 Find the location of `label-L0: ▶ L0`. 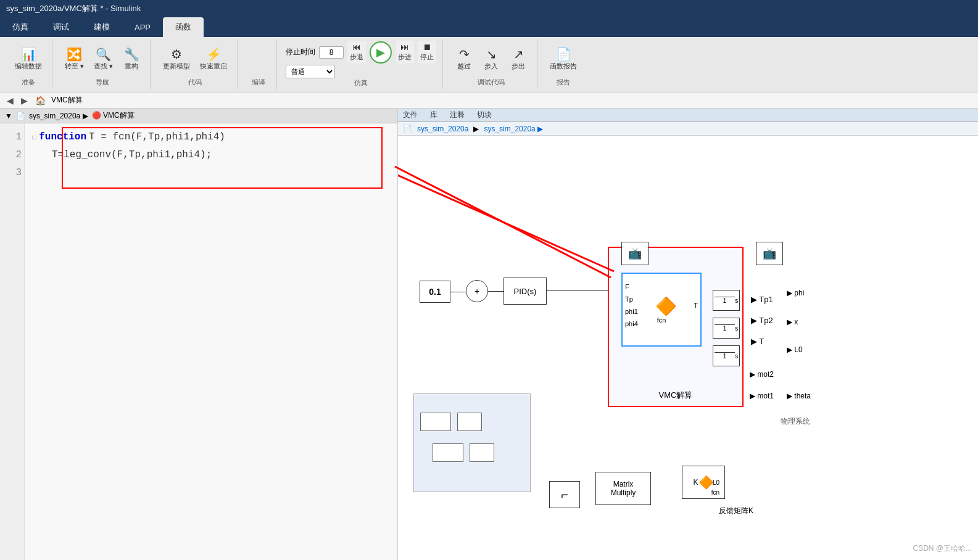

label-L0: ▶ L0 is located at coordinates (795, 350).